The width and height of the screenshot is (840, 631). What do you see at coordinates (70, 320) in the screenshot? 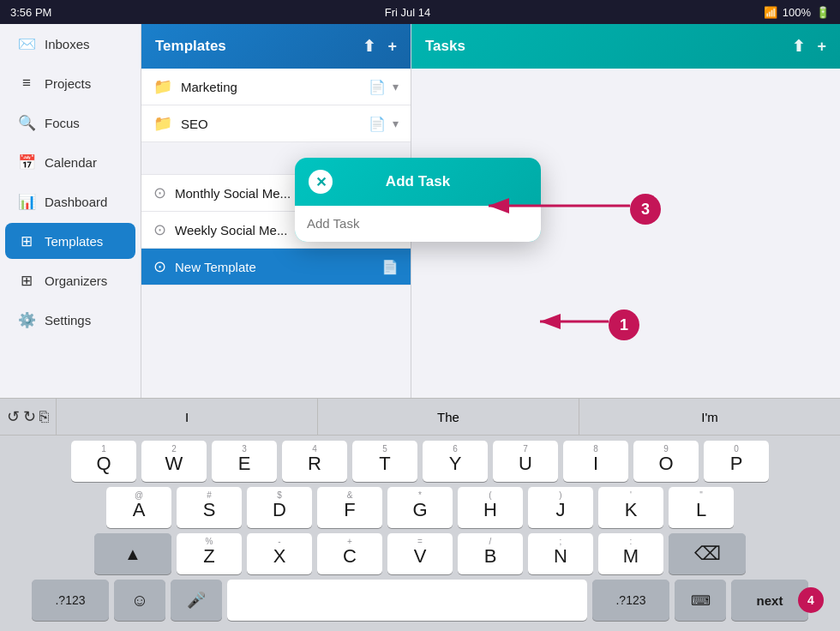
I see `sidebar-item-settings: ⚙️ Settings` at bounding box center [70, 320].